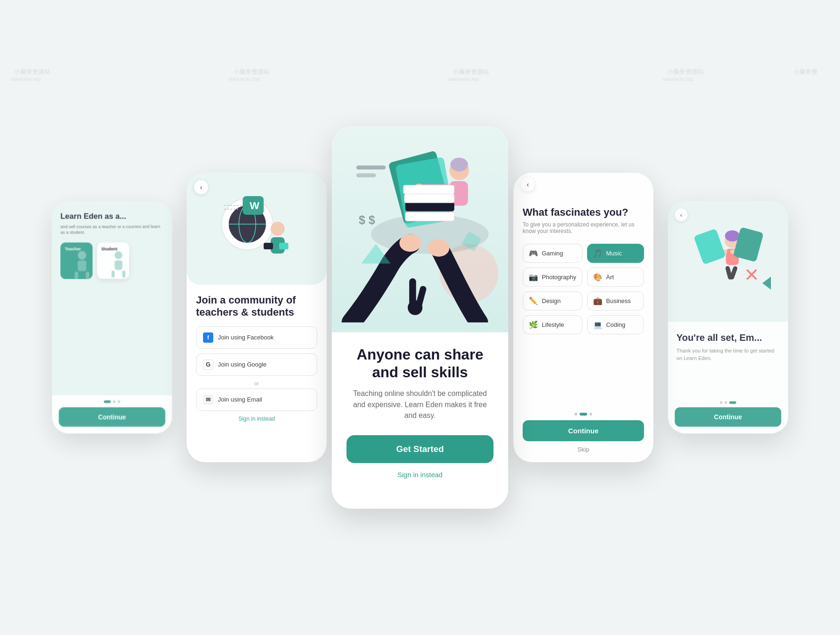  What do you see at coordinates (420, 449) in the screenshot?
I see `get-started-button: Get Started` at bounding box center [420, 449].